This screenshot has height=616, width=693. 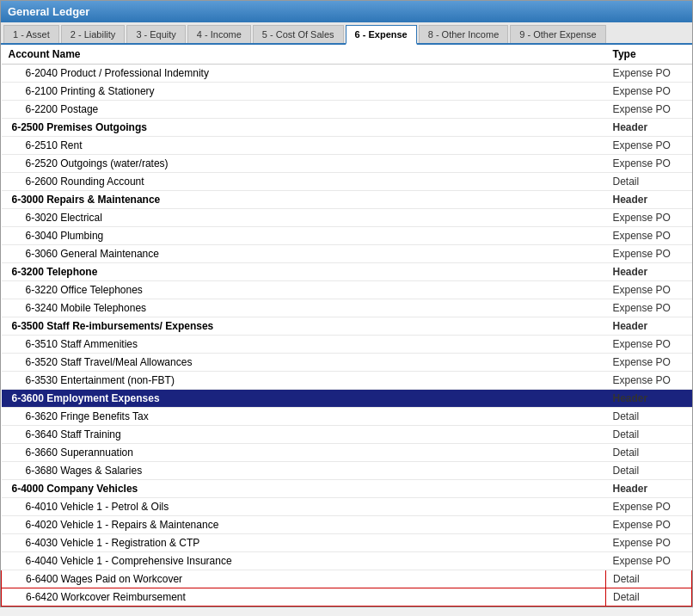 What do you see at coordinates (347, 127) in the screenshot?
I see `table-row: 6-2500 Premises OutgoingsHeader` at bounding box center [347, 127].